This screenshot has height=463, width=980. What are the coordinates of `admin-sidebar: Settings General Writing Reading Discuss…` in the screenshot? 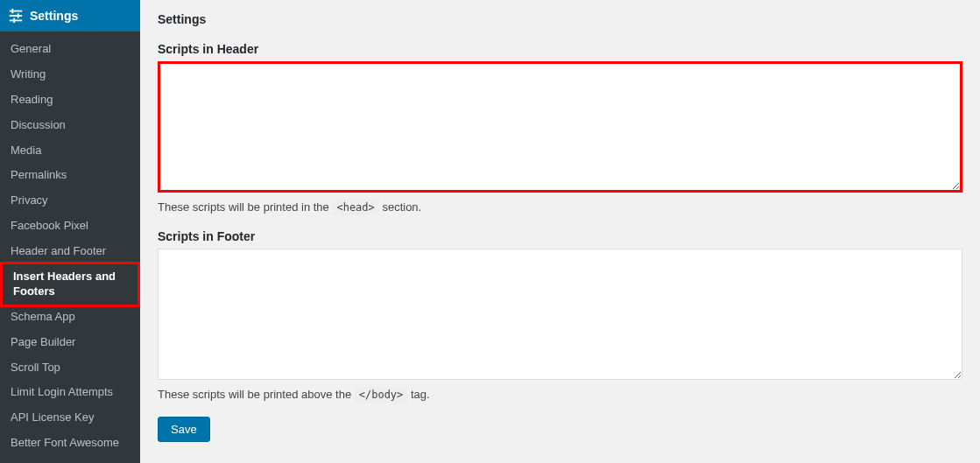 It's located at (70, 231).